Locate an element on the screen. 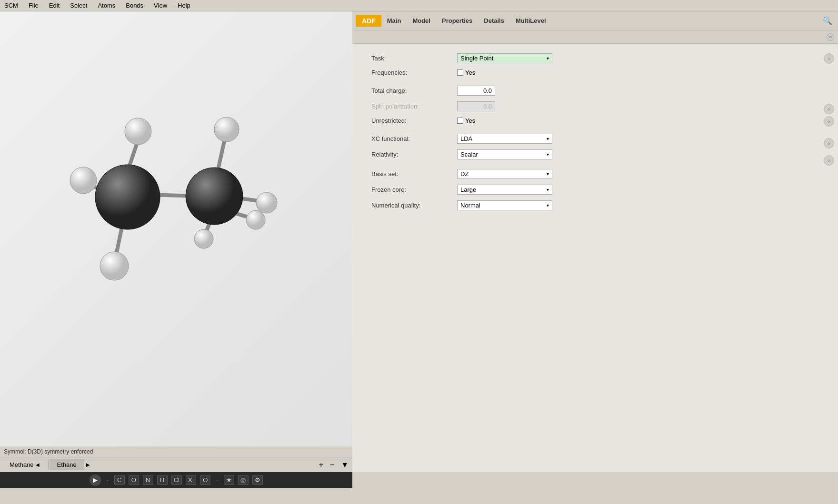 The image size is (838, 504). nav-details: Details is located at coordinates (494, 21).